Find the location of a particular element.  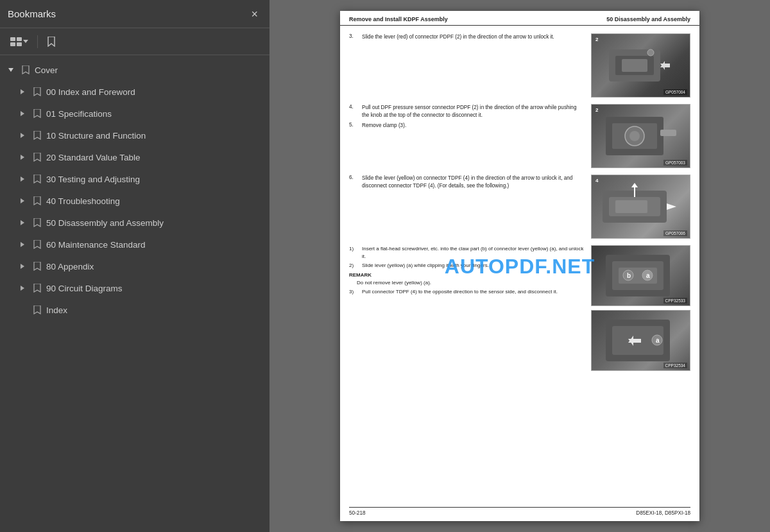

step-3-row: 3. Slide the lever (red) of connector PD… is located at coordinates (520, 65).